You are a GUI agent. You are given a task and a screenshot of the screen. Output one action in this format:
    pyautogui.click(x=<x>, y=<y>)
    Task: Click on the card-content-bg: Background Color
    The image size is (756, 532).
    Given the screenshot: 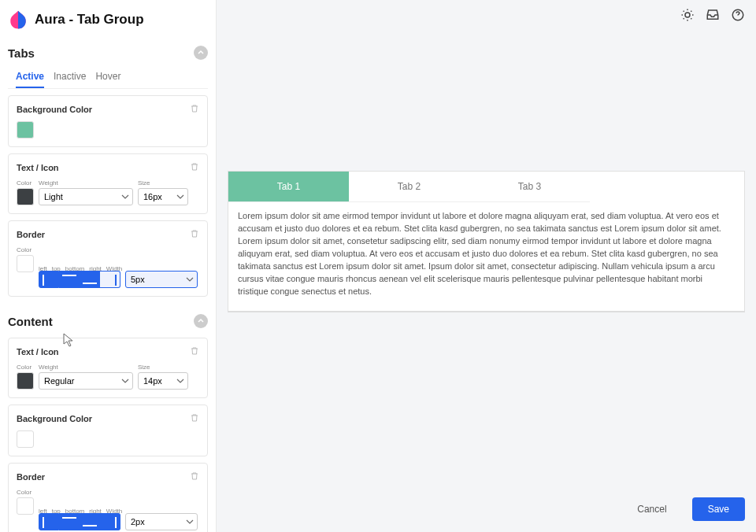 What is the action you would take?
    pyautogui.click(x=108, y=430)
    